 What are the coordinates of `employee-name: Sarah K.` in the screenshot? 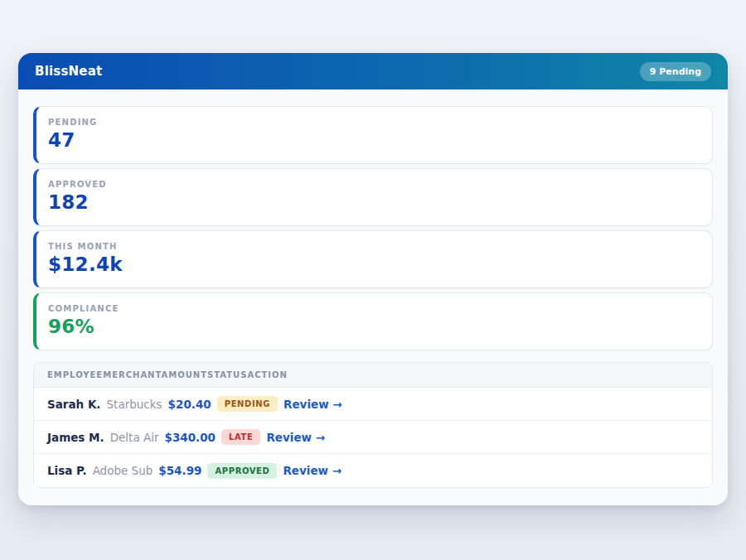 It's located at (75, 404).